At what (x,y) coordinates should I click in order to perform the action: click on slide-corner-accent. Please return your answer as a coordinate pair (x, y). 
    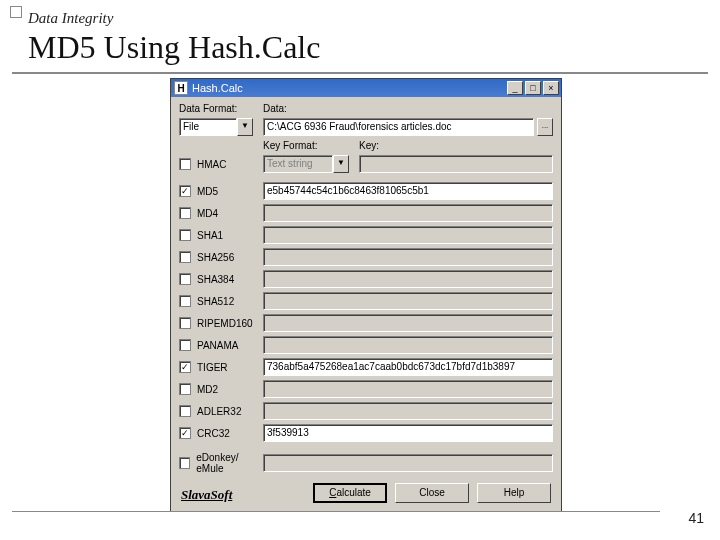
    Looking at the image, I should click on (16, 12).